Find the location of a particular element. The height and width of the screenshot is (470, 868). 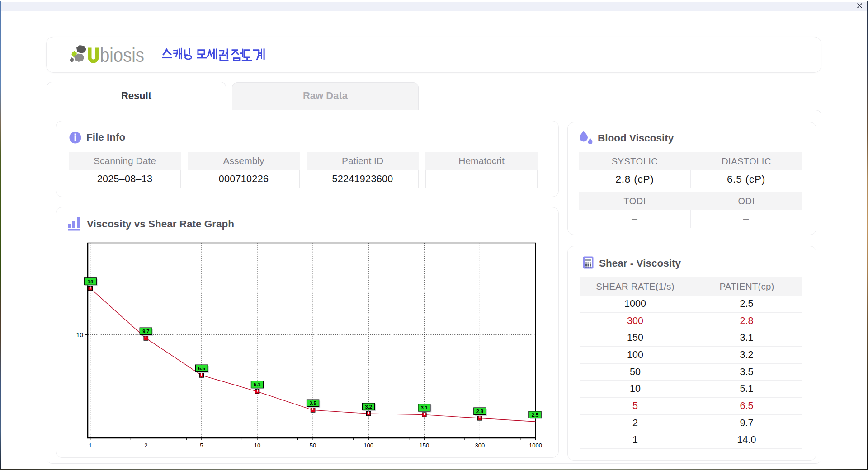

svg-text: 3.5 is located at coordinates (313, 403).